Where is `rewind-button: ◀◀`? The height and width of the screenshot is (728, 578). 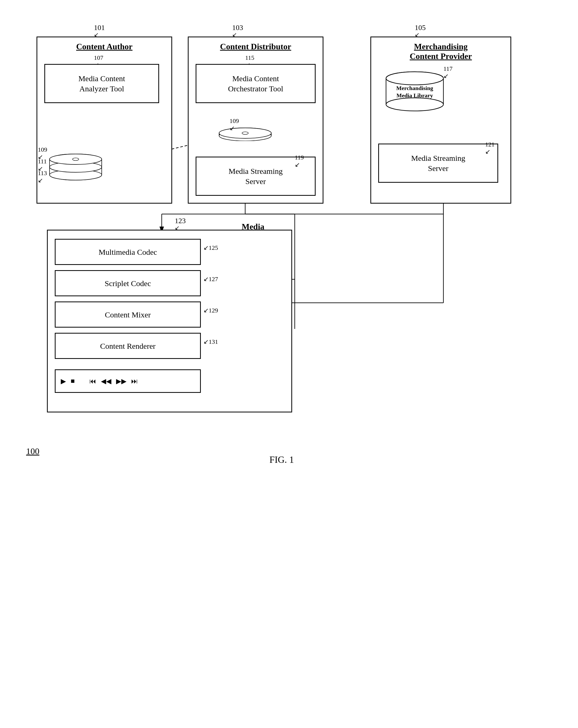 rewind-button: ◀◀ is located at coordinates (106, 381).